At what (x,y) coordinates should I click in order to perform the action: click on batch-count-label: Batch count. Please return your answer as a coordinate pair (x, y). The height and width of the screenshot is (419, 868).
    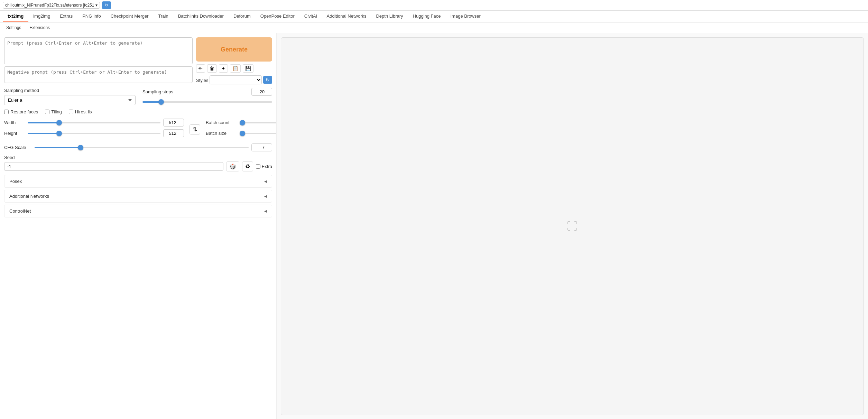
    Looking at the image, I should click on (221, 122).